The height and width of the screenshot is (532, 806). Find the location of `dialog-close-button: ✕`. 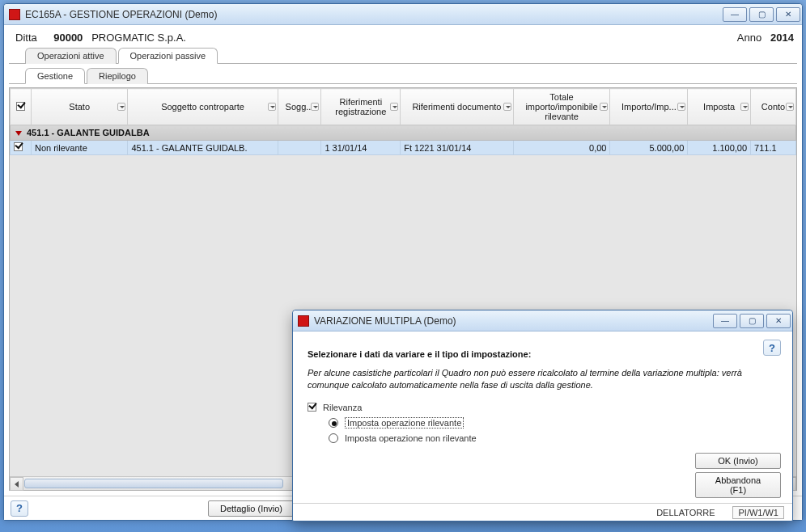

dialog-close-button: ✕ is located at coordinates (778, 321).